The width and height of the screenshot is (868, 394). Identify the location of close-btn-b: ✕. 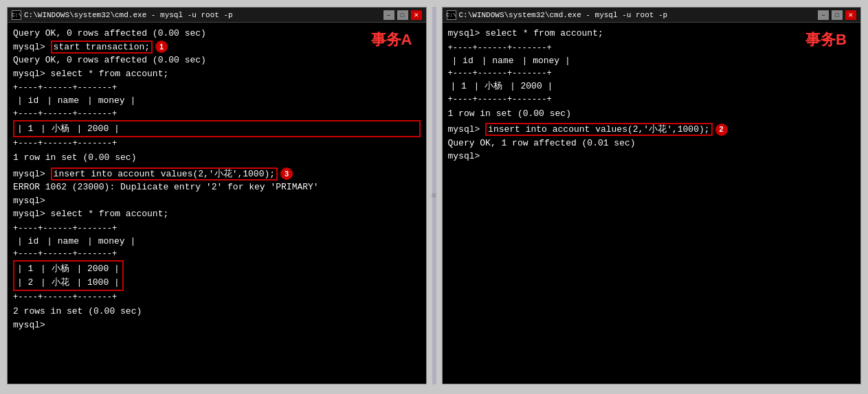
(851, 15).